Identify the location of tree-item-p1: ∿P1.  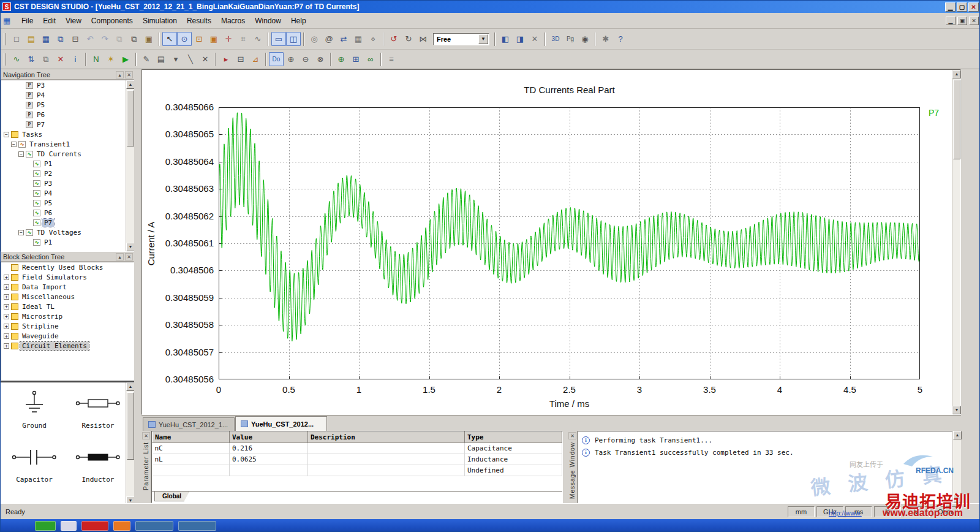
(67, 164).